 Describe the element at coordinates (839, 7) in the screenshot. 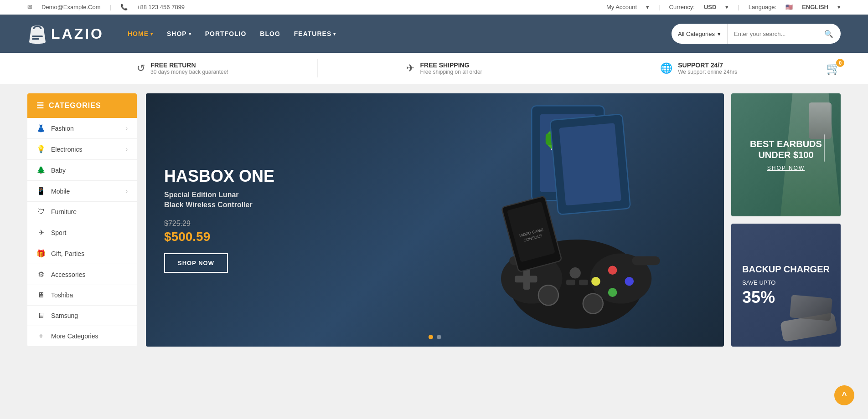

I see `language-chevron: ▾` at that location.